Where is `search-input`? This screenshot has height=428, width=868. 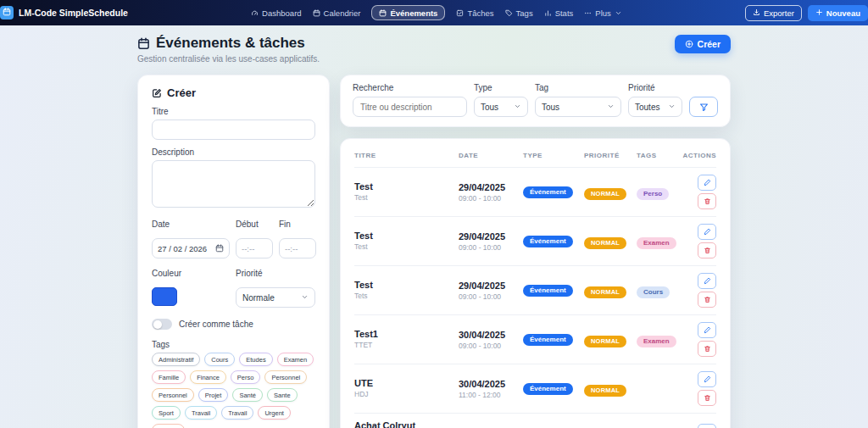 search-input is located at coordinates (410, 107).